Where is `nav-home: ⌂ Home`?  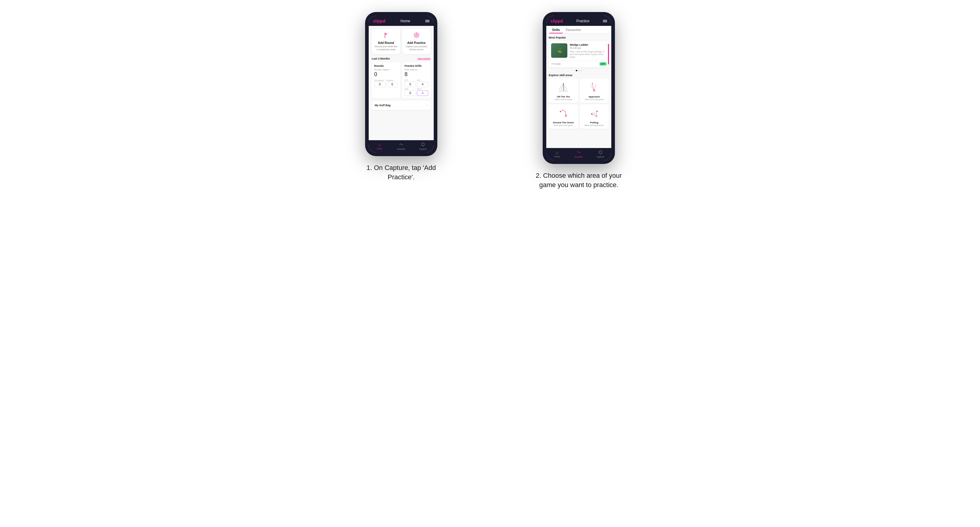
nav-home: ⌂ Home is located at coordinates (380, 146).